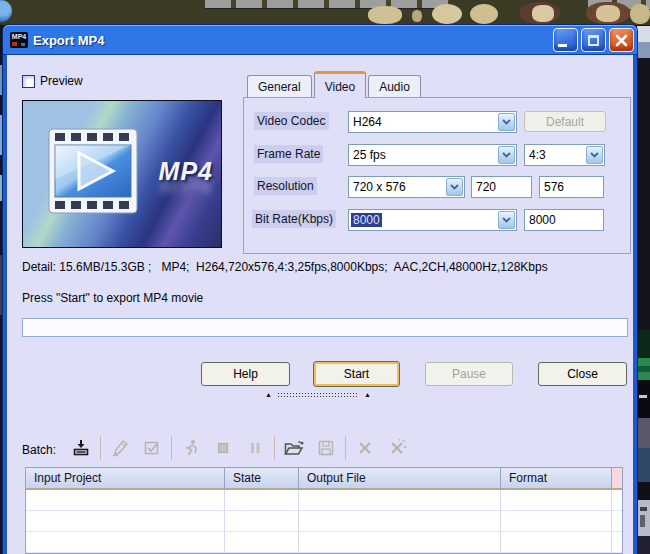  I want to click on progress-bar, so click(325, 328).